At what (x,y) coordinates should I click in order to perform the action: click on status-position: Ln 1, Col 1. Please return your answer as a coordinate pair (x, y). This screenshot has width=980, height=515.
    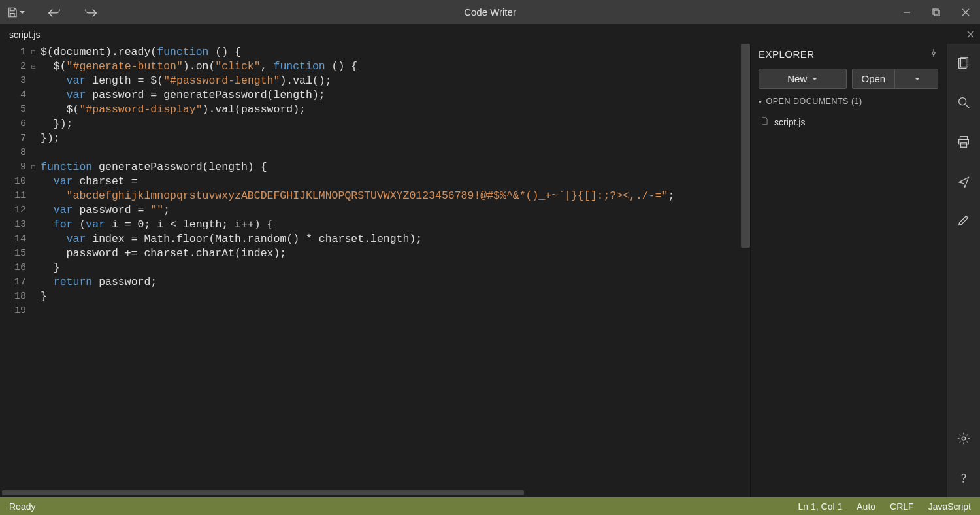
    Looking at the image, I should click on (821, 507).